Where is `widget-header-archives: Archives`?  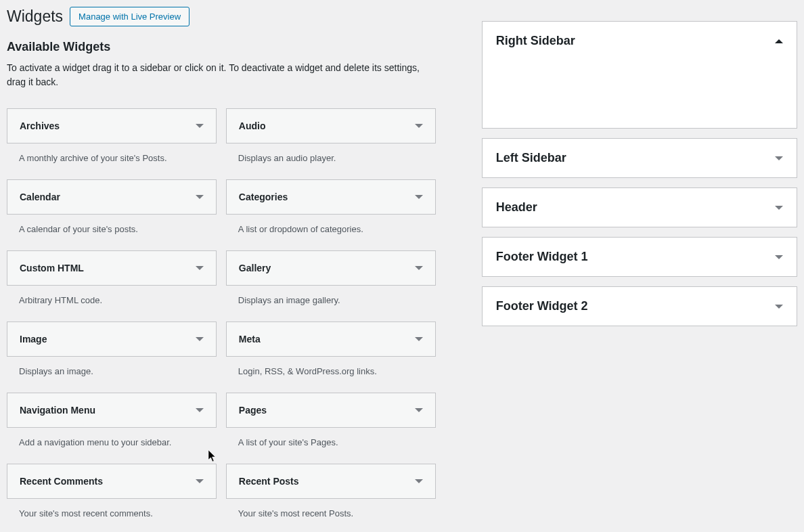
widget-header-archives: Archives is located at coordinates (112, 126).